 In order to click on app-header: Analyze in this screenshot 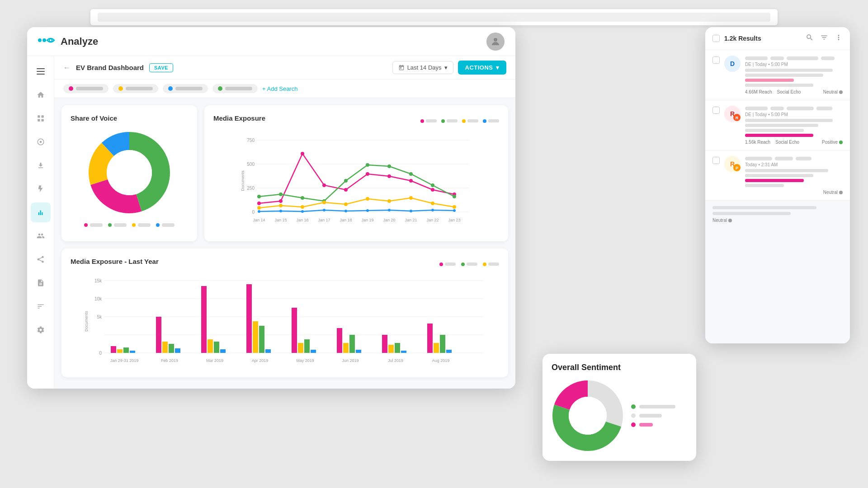, I will do `click(271, 42)`.